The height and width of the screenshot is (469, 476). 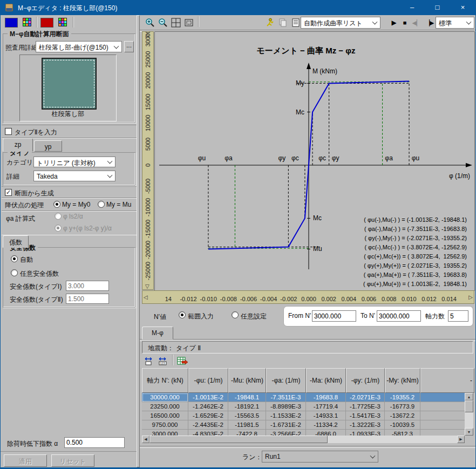 I want to click on arbitrary-radio, so click(x=235, y=315).